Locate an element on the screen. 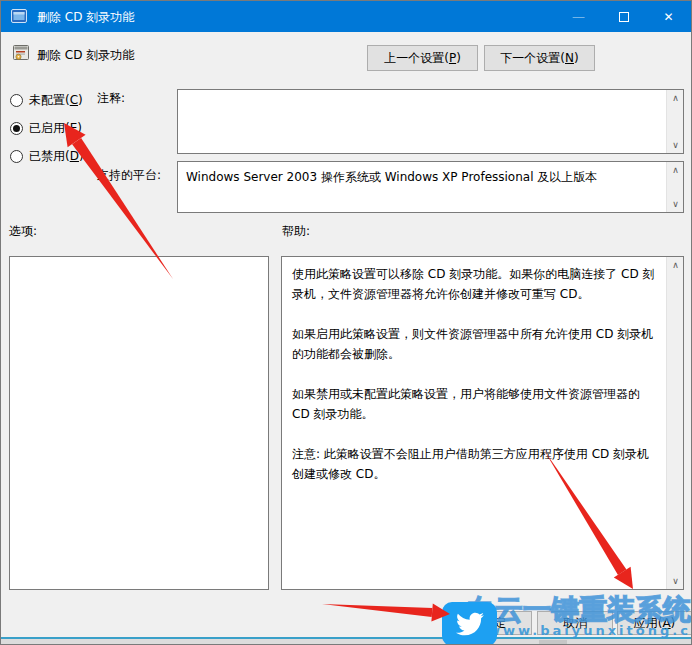 The height and width of the screenshot is (645, 692). radio-label: 已禁用(D) is located at coordinates (56, 156).